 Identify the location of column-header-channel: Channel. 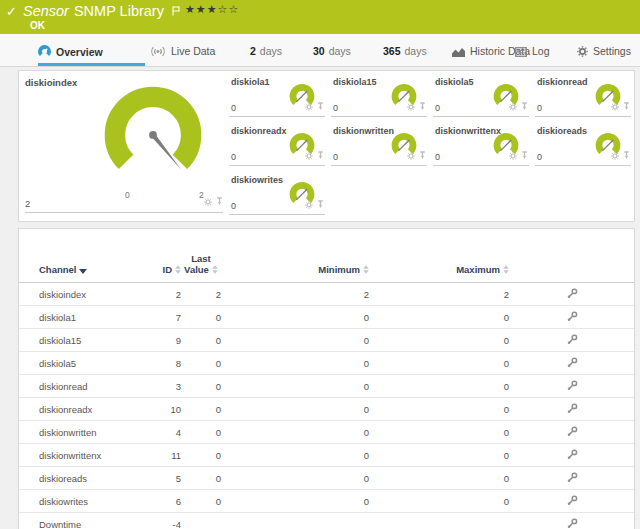
(79, 270).